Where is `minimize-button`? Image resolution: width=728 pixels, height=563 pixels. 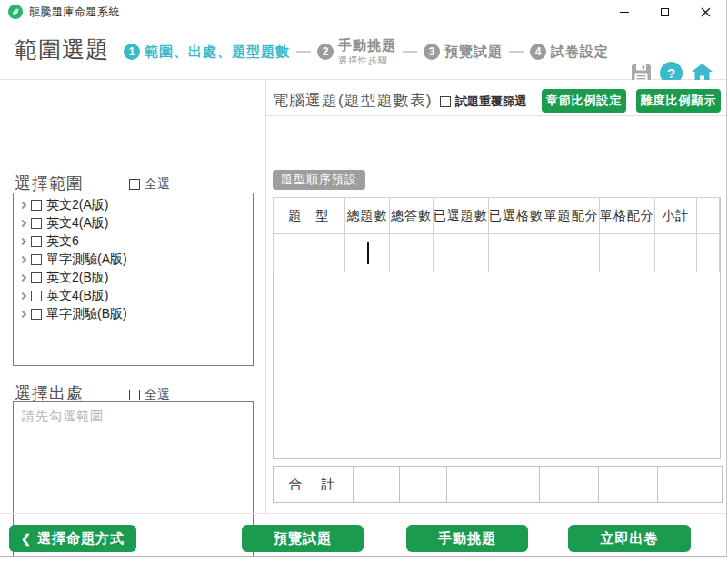 minimize-button is located at coordinates (623, 12).